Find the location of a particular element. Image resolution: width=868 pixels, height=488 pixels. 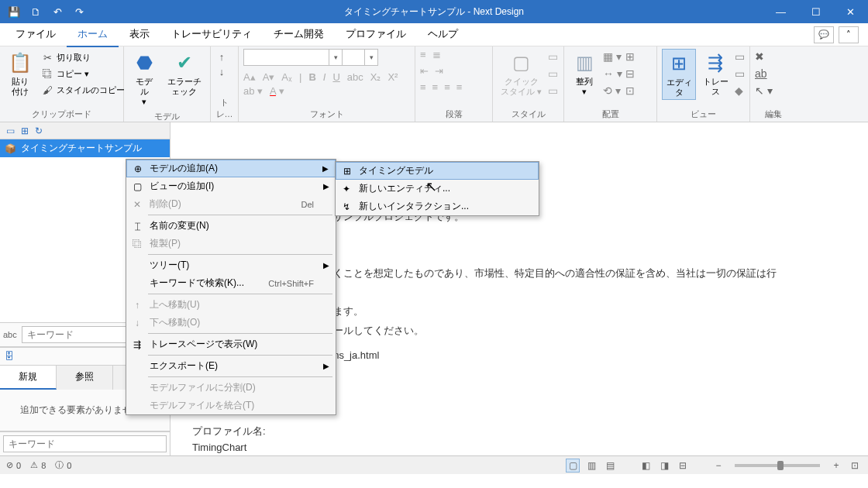

sb-tool-3: ↻ is located at coordinates (39, 131).